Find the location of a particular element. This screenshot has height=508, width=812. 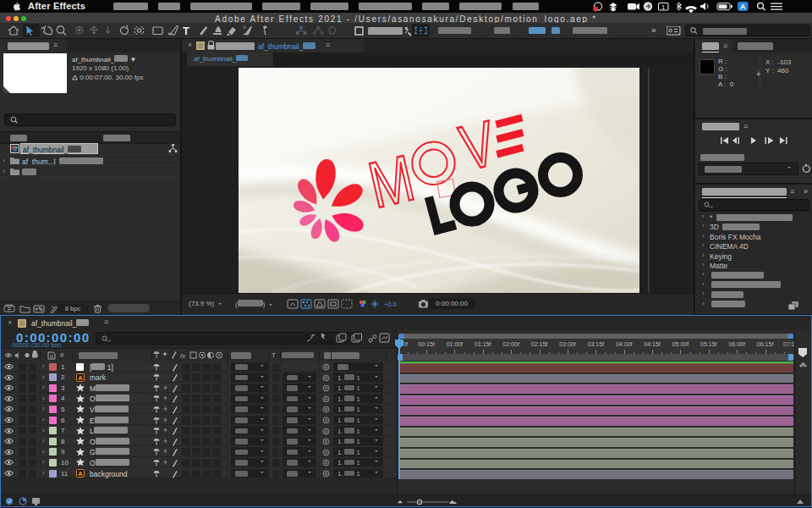

svg-text: +0.0 is located at coordinates (391, 305).